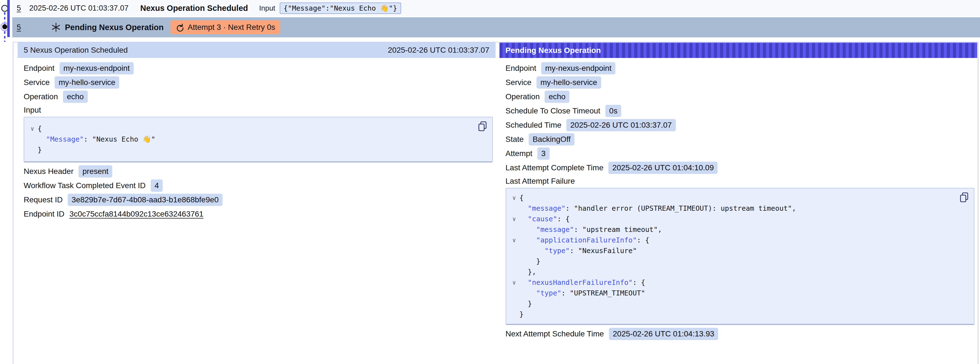  I want to click on code-line: ∨{, so click(251, 129).